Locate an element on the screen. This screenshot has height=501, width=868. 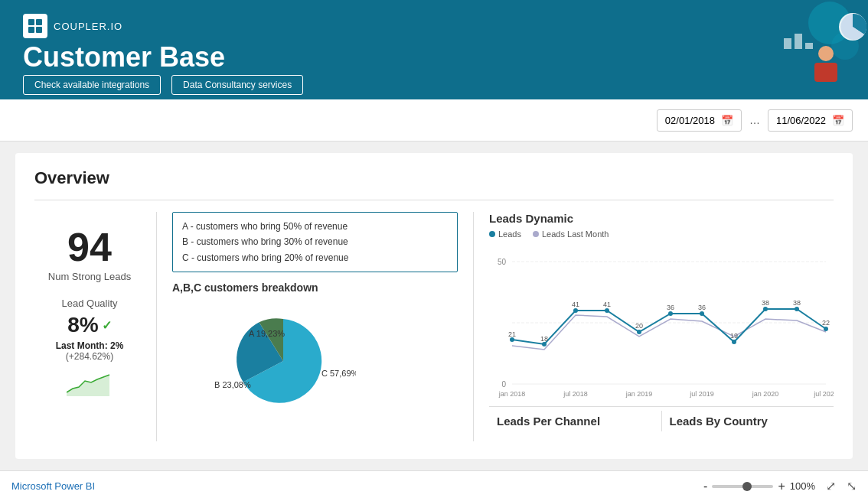
zoom-slider is located at coordinates (742, 486).